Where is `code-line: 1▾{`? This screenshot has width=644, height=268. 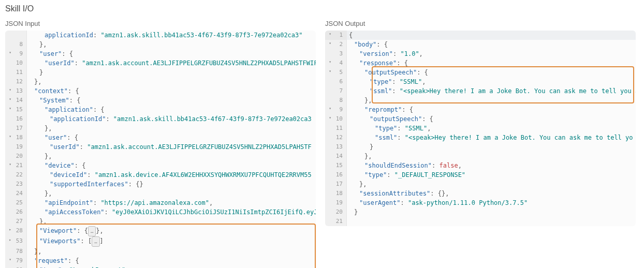 code-line: 1▾{ is located at coordinates (480, 35).